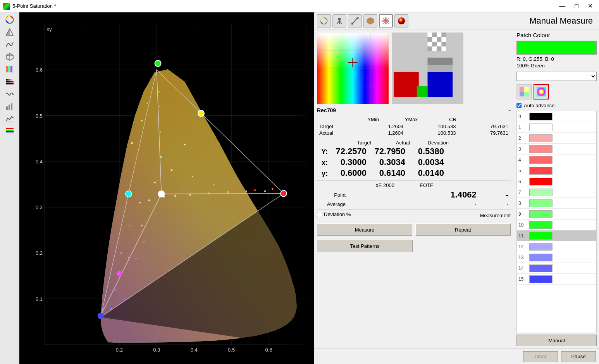  What do you see at coordinates (10, 32) in the screenshot?
I see `sidebar-item-triangle` at bounding box center [10, 32].